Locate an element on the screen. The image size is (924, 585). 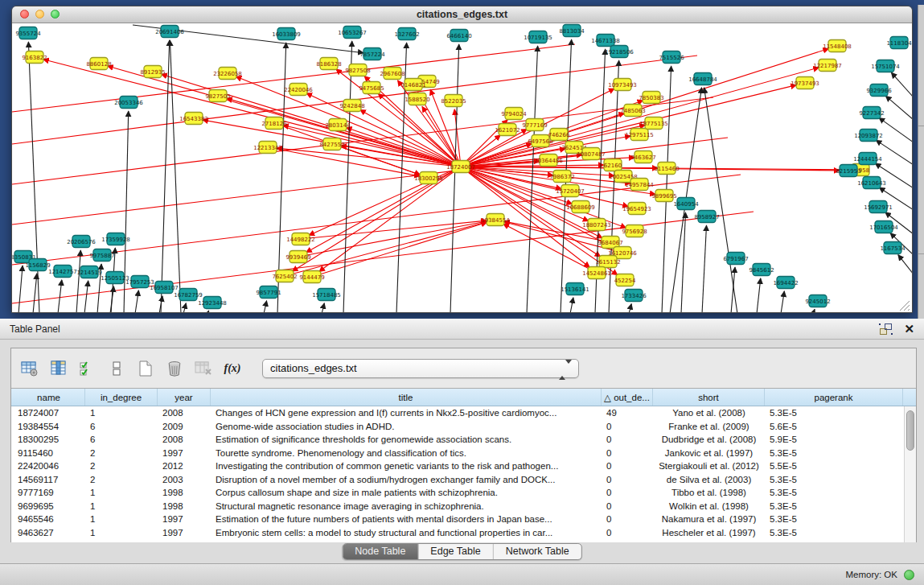
graph-node: 14671338 is located at coordinates (606, 40).